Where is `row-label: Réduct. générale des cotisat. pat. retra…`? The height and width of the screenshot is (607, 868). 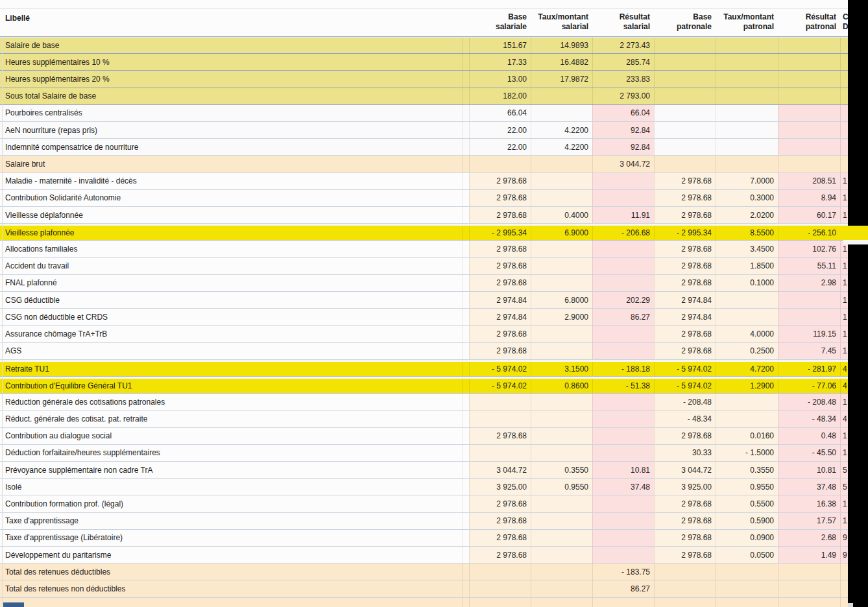 row-label: Réduct. générale des cotisat. pat. retra… is located at coordinates (231, 419).